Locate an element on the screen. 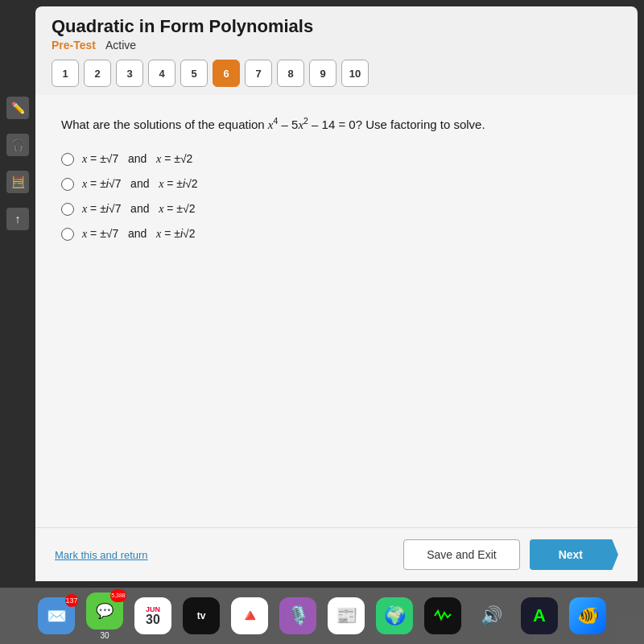 This screenshot has height=644, width=644. q-btn-10: 10 is located at coordinates (355, 73).